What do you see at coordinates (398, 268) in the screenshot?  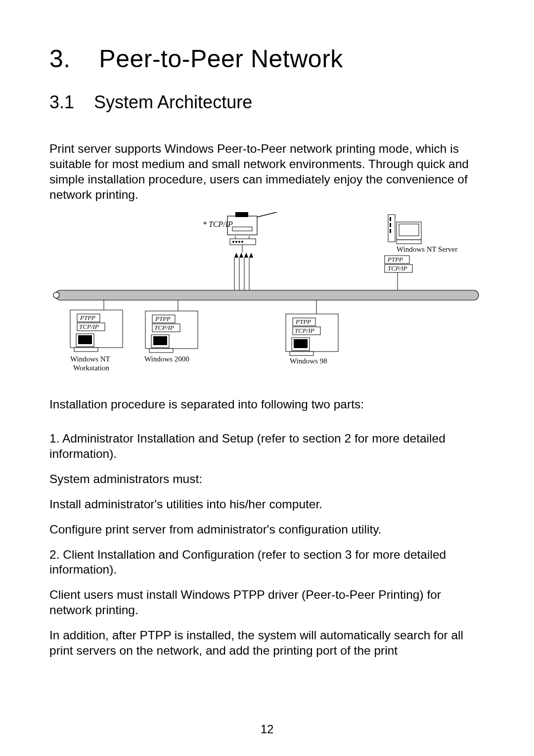 I see `nt-server-tcpip: TCP/IP` at bounding box center [398, 268].